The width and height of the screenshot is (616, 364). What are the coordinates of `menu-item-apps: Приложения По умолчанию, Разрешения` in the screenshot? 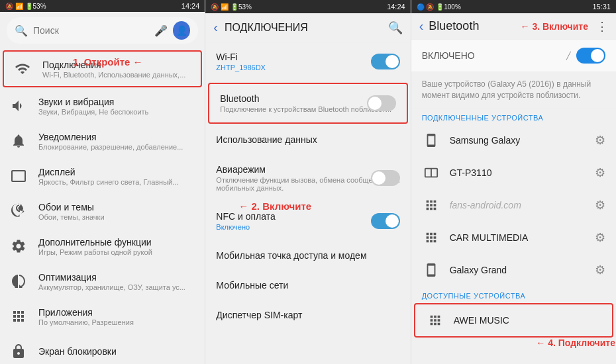 It's located at (102, 316).